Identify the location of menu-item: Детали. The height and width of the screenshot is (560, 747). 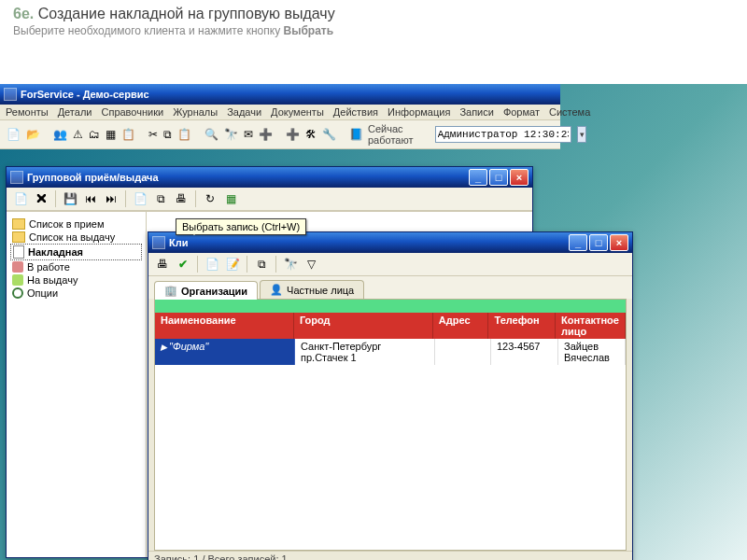
(75, 112).